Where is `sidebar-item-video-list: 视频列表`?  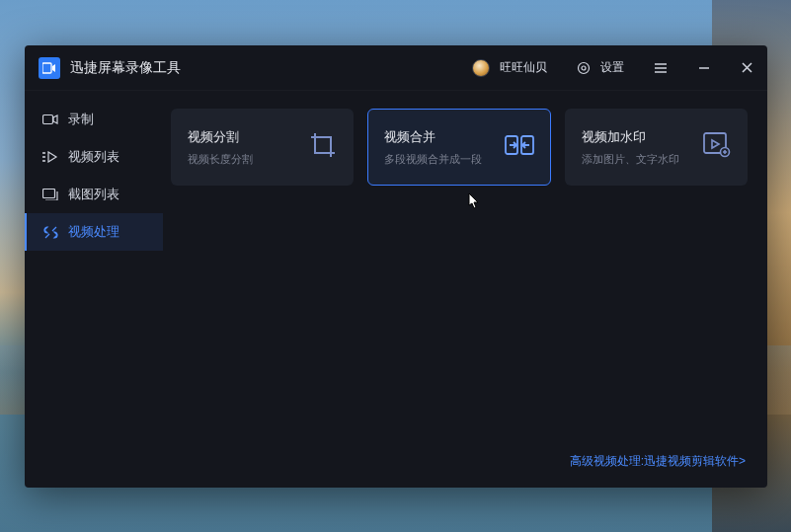
sidebar-item-video-list: 视频列表 is located at coordinates (94, 157).